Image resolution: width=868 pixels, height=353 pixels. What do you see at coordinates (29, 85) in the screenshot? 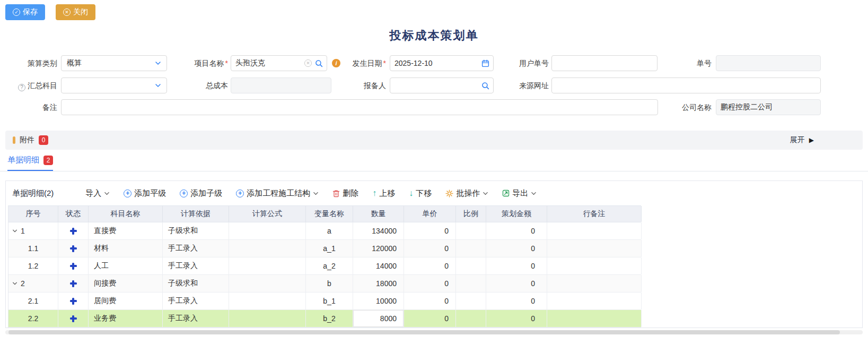
I see `summary-subject-label: ?汇总科目` at bounding box center [29, 85].